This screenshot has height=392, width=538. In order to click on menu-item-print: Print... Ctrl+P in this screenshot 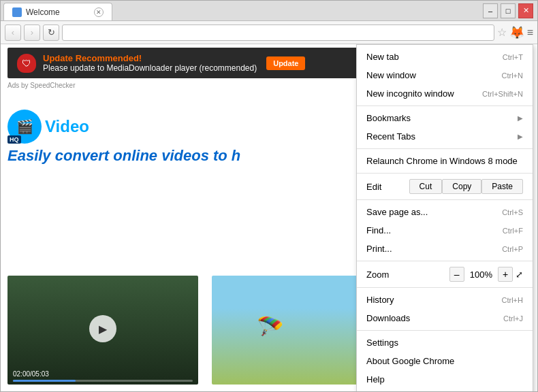, I will do `click(445, 249)`.